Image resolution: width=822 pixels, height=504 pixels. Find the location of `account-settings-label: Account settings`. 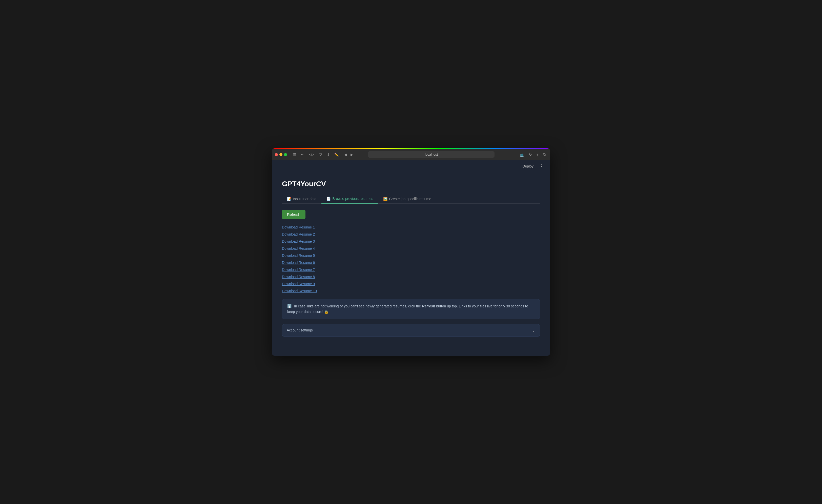

account-settings-label: Account settings is located at coordinates (300, 330).